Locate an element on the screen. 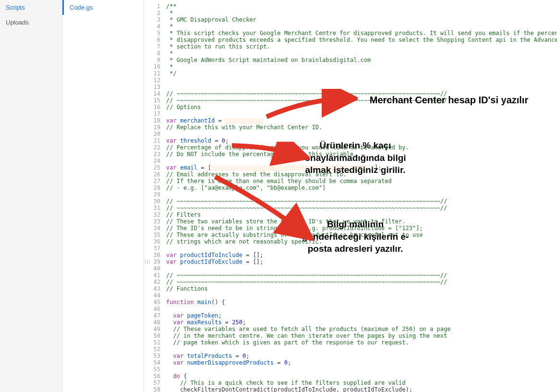  annotation-threshold: Ürünlerin % kaçı onaylanmadığında bilgi … is located at coordinates (355, 158).